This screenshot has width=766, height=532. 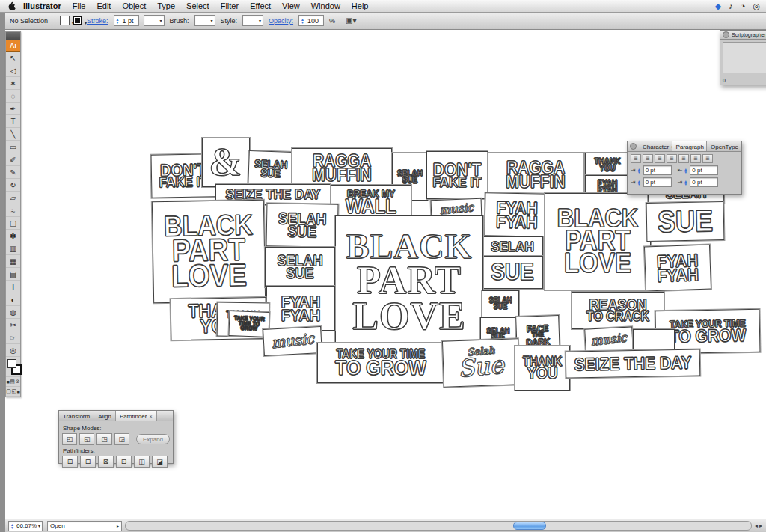 What do you see at coordinates (685, 221) in the screenshot?
I see `sue-right: SUE` at bounding box center [685, 221].